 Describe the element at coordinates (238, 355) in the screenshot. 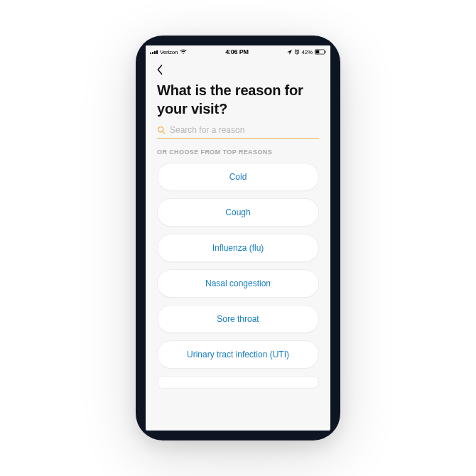

I see `reason-label: Urinary tract infection (UTI)` at that location.